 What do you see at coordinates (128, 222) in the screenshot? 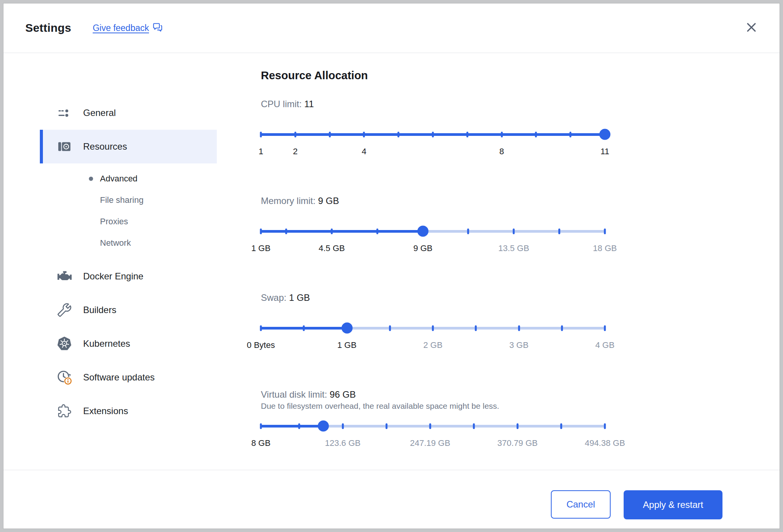
I see `sidebar-item-proxies: Proxies` at bounding box center [128, 222].